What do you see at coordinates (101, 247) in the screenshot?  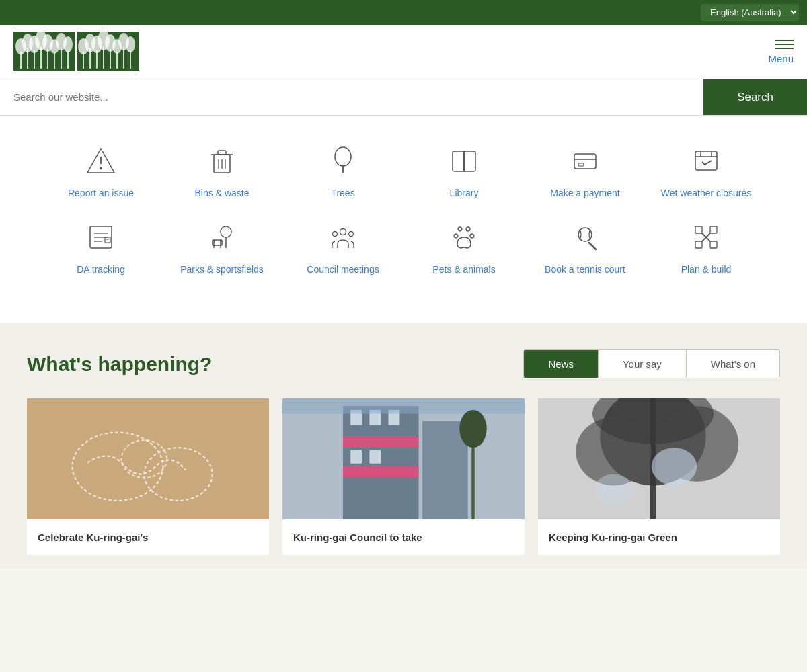 I see `quick-link-da-tracking: DA tracking` at bounding box center [101, 247].